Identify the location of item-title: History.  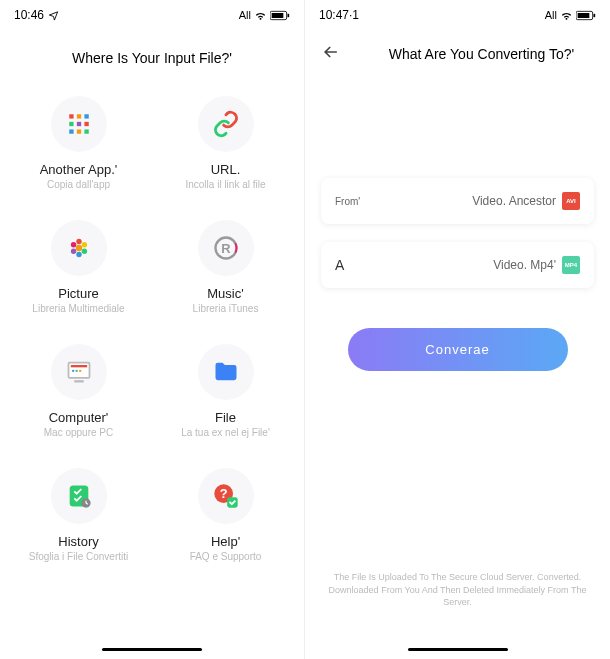
(78, 542).